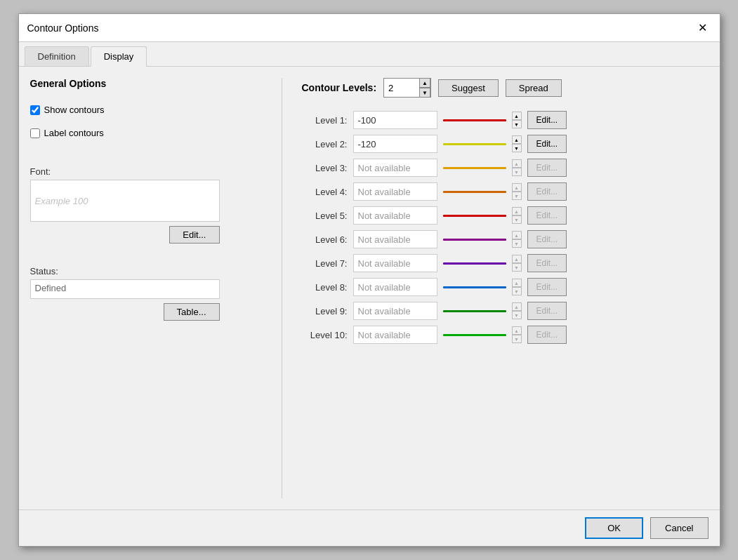  What do you see at coordinates (517, 140) in the screenshot?
I see `level-spin-up-2: ▲` at bounding box center [517, 140].